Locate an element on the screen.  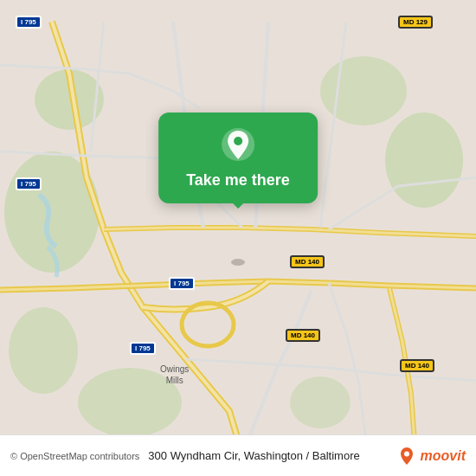
highway-badge-i795-bottom: I 795 is located at coordinates (143, 348).